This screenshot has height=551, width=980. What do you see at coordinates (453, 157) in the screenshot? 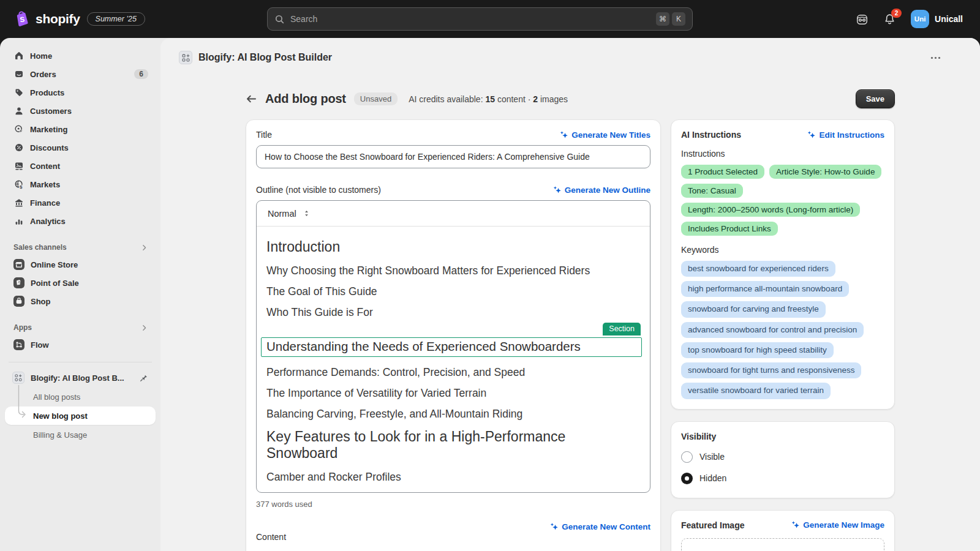
I see `title-input` at bounding box center [453, 157].